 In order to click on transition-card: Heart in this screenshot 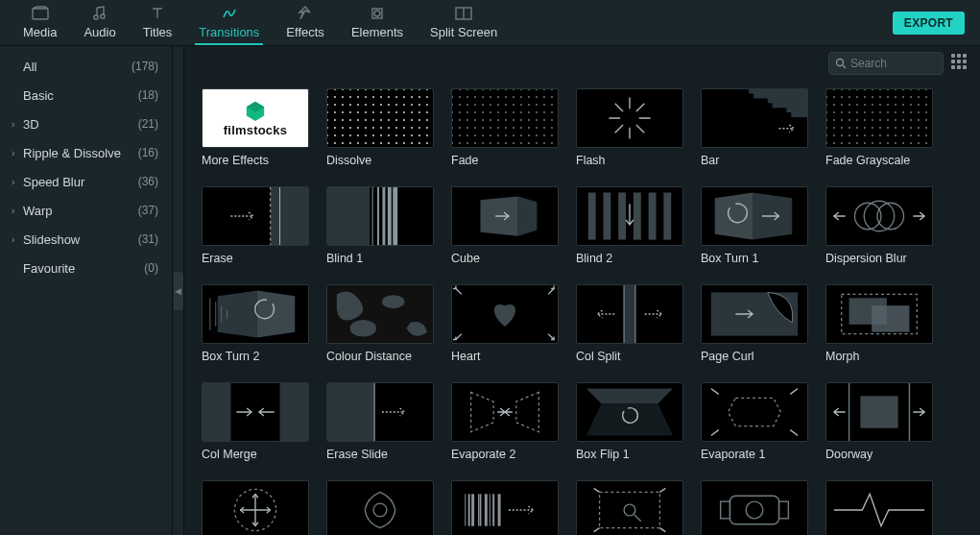, I will do `click(505, 324)`.